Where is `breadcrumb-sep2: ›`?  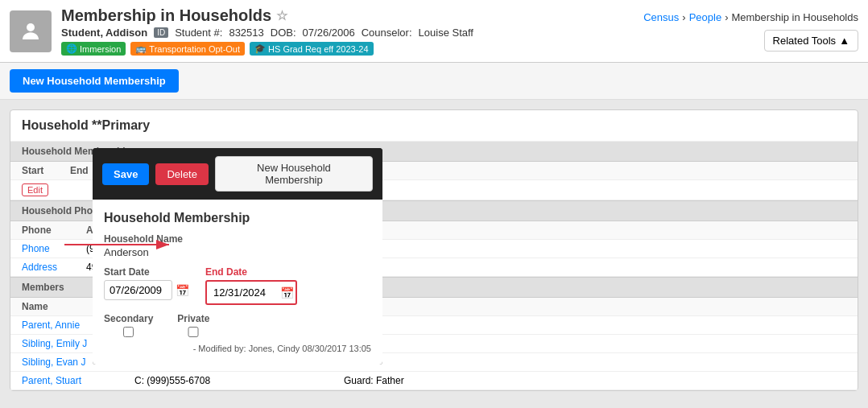 breadcrumb-sep2: › is located at coordinates (726, 18).